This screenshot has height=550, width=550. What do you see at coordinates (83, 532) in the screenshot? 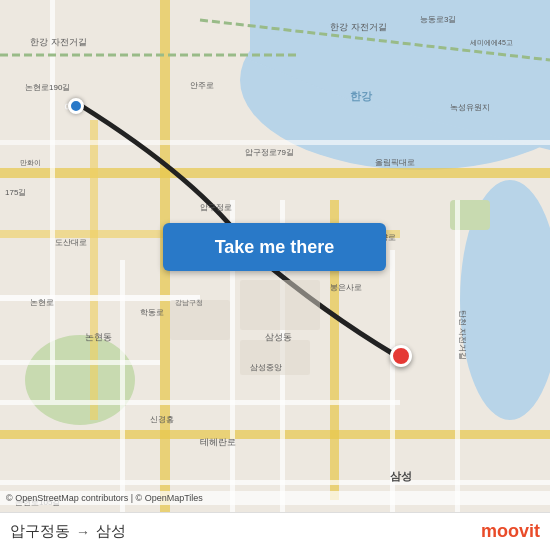
I see `route-arrow-icon: →` at bounding box center [83, 532].